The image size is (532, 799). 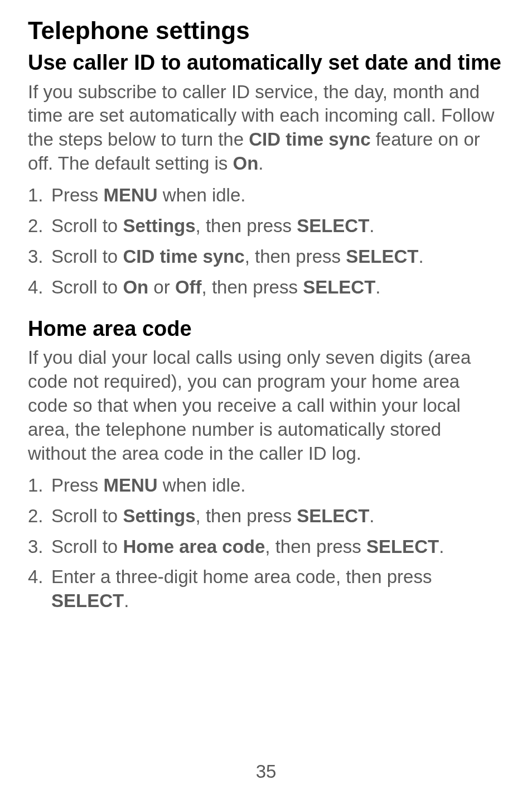 I want to click on list-item: Scroll to On or Off, then press SELECT., so click(x=266, y=288).